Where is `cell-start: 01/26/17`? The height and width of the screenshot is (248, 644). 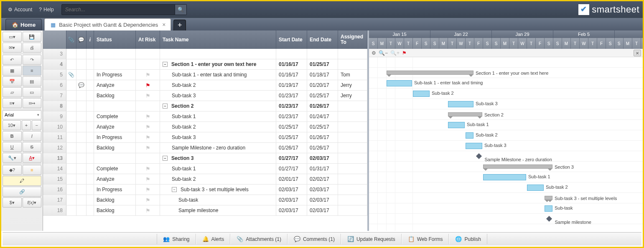 cell-start: 01/26/17 is located at coordinates (292, 148).